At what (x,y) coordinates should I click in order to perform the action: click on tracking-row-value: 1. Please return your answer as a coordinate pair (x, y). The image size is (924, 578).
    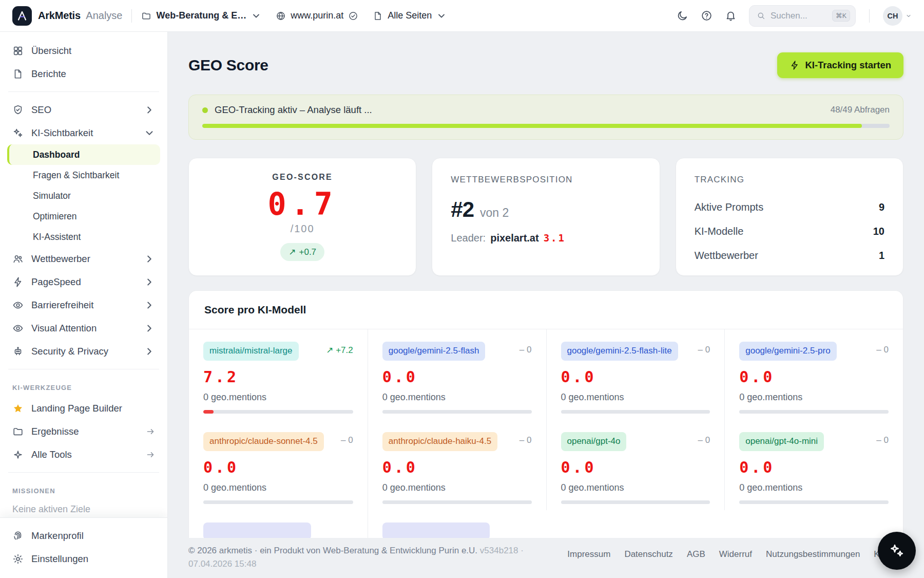
    Looking at the image, I should click on (882, 256).